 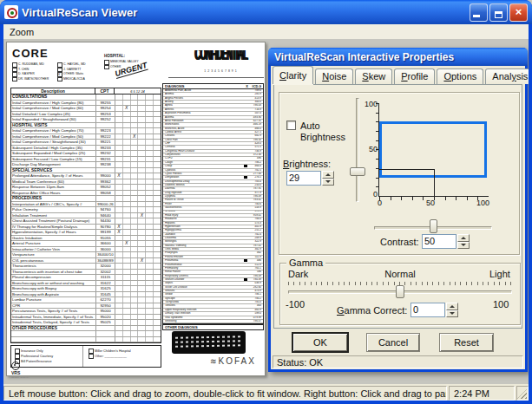 What do you see at coordinates (479, 12) in the screenshot?
I see `minimize-button` at bounding box center [479, 12].